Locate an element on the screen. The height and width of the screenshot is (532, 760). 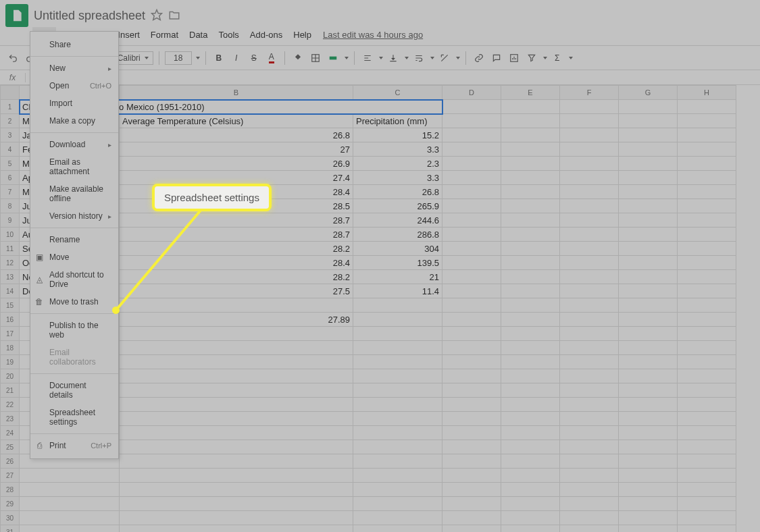
menu-format: Format is located at coordinates (165, 35).